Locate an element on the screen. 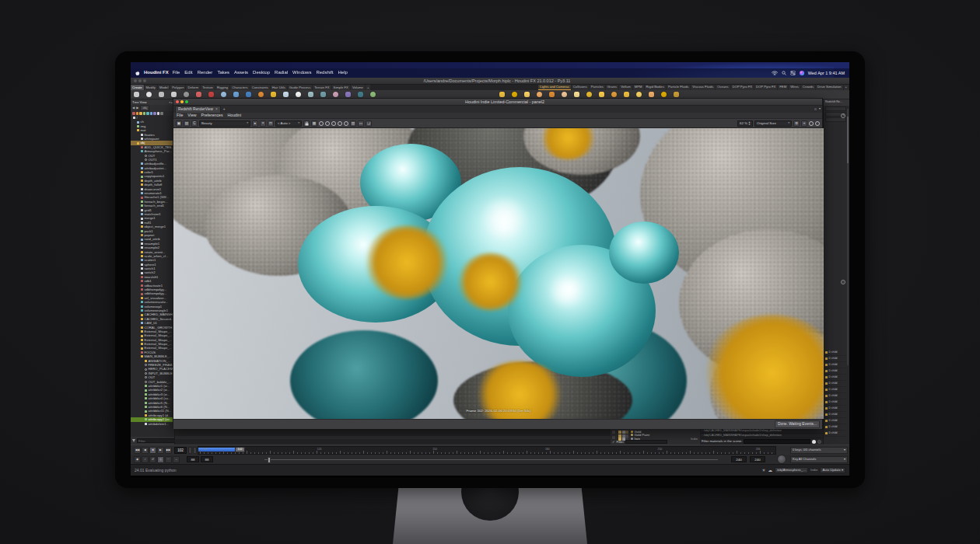 Image resolution: width=980 pixels, height=544 pixels. shelf-tab-modify: Modify is located at coordinates (151, 87).